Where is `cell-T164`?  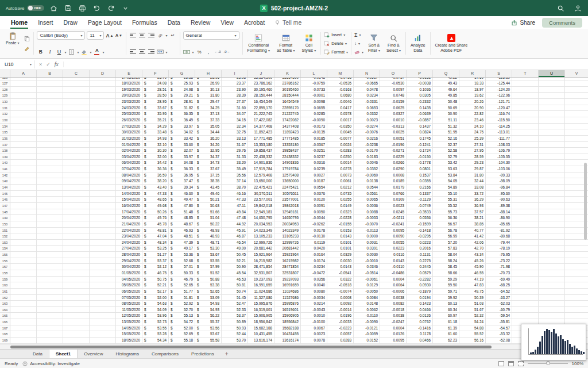 cell-T164 is located at coordinates (525, 310).